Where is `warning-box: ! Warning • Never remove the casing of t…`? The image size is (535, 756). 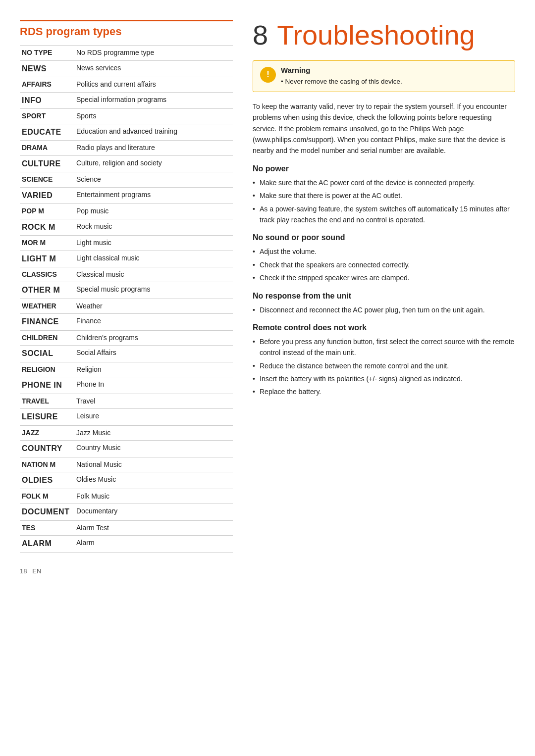 warning-box: ! Warning • Never remove the casing of t… is located at coordinates (384, 76).